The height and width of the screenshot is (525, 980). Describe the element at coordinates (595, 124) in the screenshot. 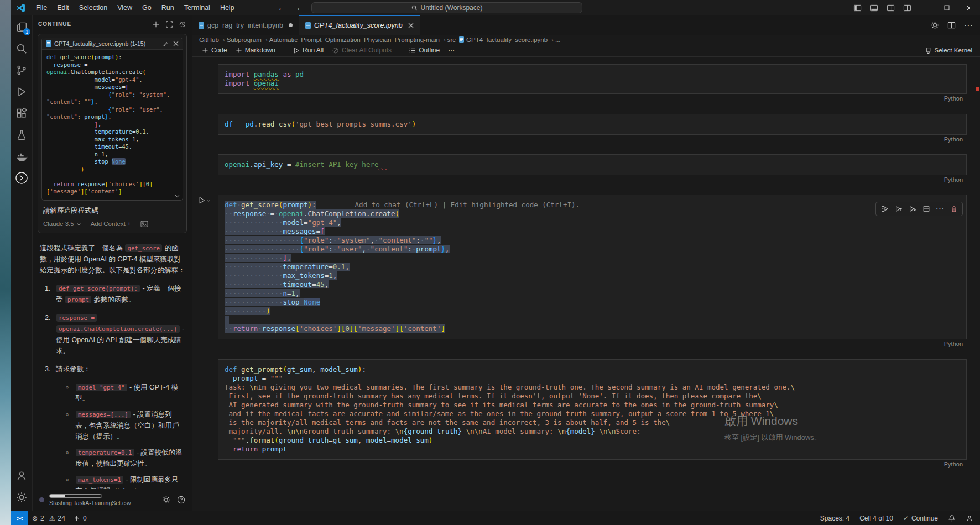

I see `cell-code: df = pd.read_csv('gpt_best_prompts_summs…` at that location.